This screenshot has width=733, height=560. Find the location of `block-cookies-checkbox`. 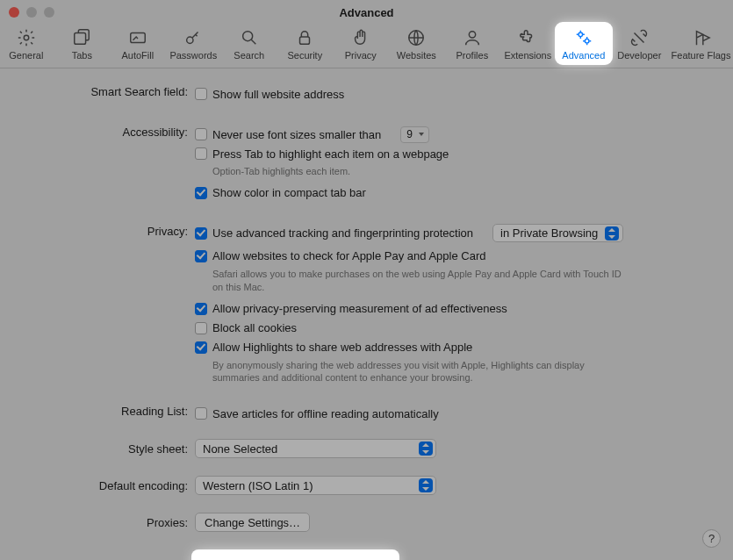

block-cookies-checkbox is located at coordinates (201, 328).